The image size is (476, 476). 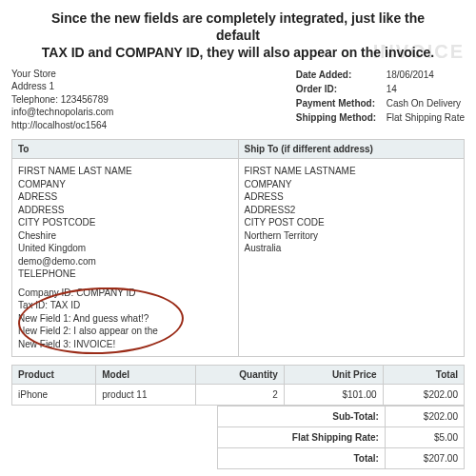 What do you see at coordinates (341, 103) in the screenshot?
I see `payment-method-label: Payment Method:` at bounding box center [341, 103].